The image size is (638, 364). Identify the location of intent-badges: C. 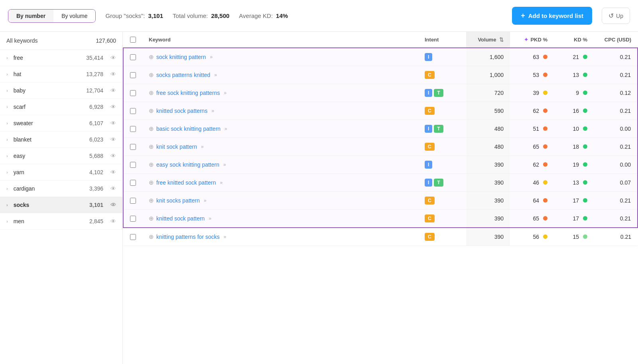
(442, 111).